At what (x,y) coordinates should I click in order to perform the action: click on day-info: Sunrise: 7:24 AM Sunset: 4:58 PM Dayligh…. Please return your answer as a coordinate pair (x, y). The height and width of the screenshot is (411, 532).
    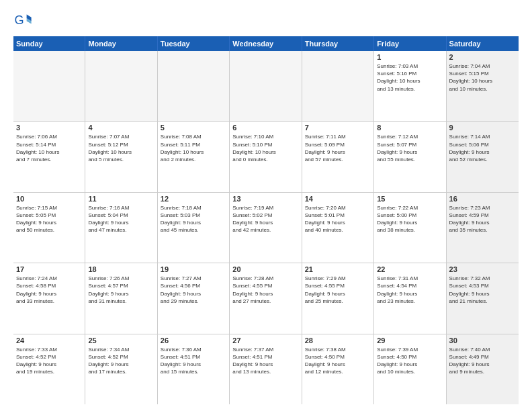
    Looking at the image, I should click on (49, 290).